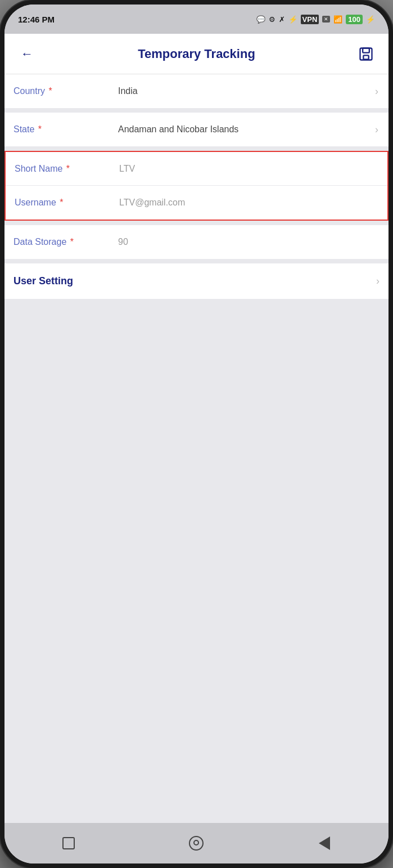  I want to click on data-storage-section: Data Storage *, so click(197, 242).